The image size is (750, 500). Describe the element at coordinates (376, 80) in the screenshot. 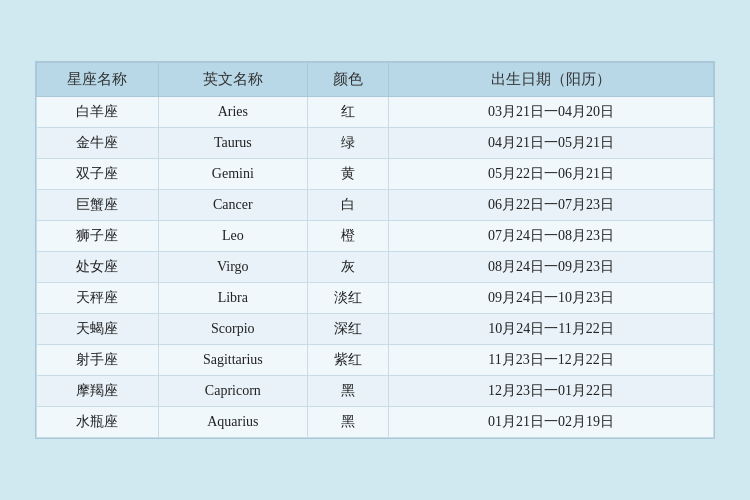

I see `table-header-row: 星座名称 英文名称 颜色 出生日期（阳历）` at that location.